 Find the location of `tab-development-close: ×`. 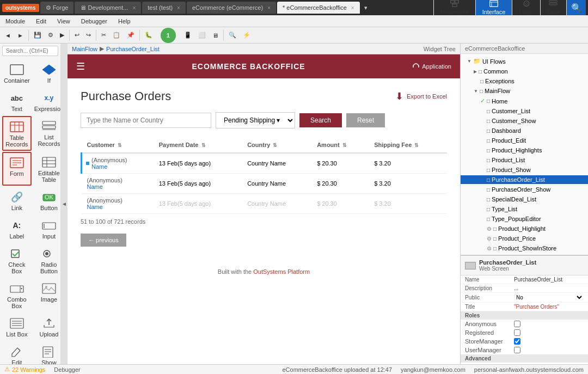

tab-development-close: × is located at coordinates (134, 8).